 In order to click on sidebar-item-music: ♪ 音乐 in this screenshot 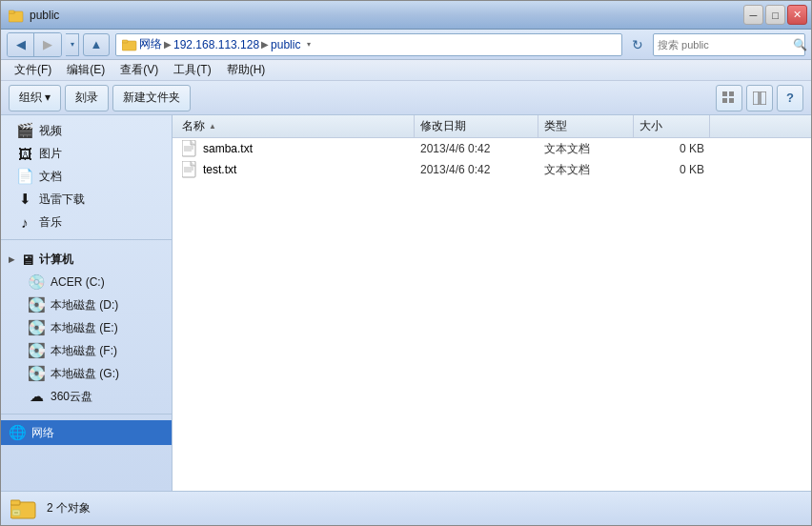, I will do `click(86, 222)`.